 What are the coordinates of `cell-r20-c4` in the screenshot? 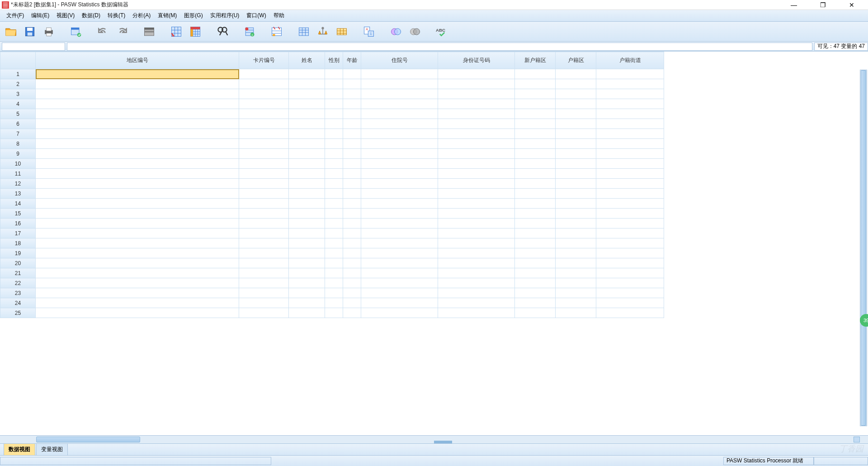 It's located at (352, 263).